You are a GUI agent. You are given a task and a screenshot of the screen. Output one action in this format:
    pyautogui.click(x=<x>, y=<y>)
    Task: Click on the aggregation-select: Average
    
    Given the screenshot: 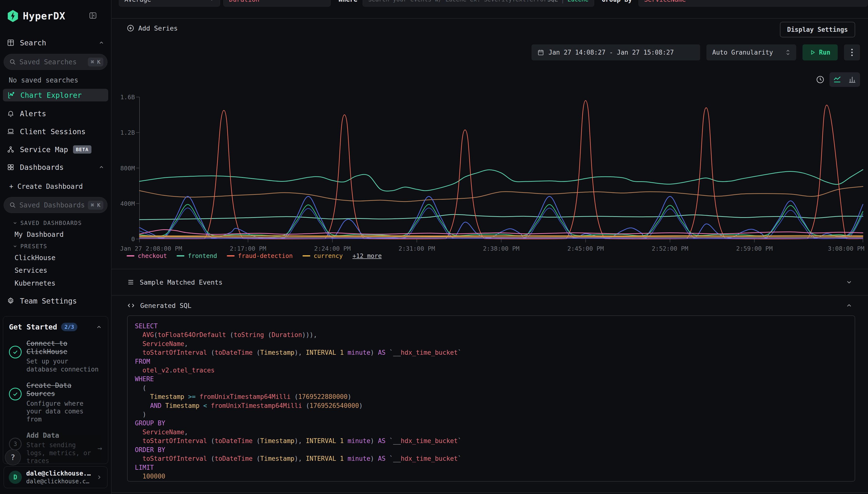 What is the action you would take?
    pyautogui.click(x=170, y=3)
    